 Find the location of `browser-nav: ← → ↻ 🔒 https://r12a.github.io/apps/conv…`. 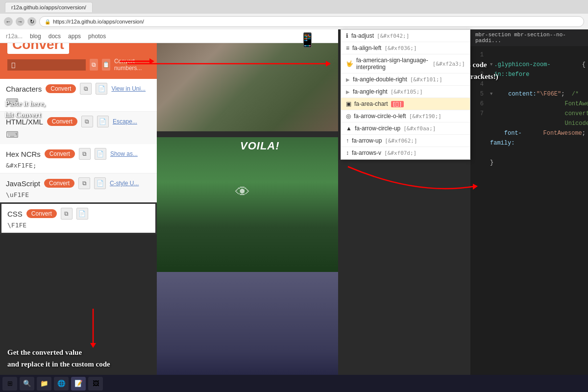

browser-nav: ← → ↻ 🔒 https://r12a.github.io/apps/conv… is located at coordinates (294, 22).